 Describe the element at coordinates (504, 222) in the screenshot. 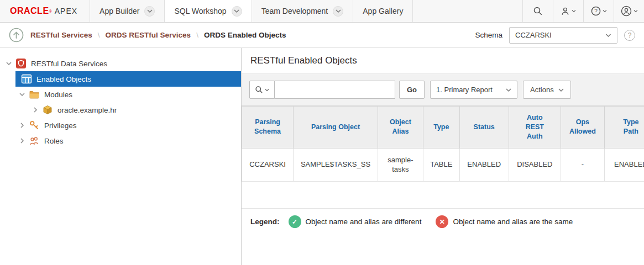

I see `legend-item: ✕ Object name and alias are the same` at that location.